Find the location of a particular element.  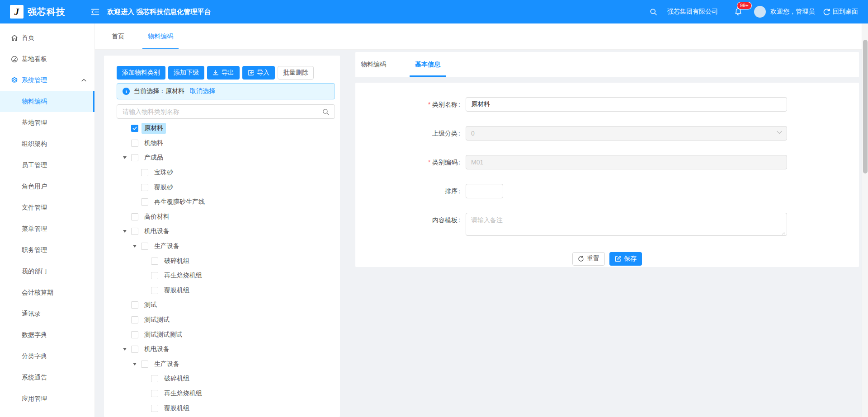

sidebar-item-home: 首页 is located at coordinates (47, 38).